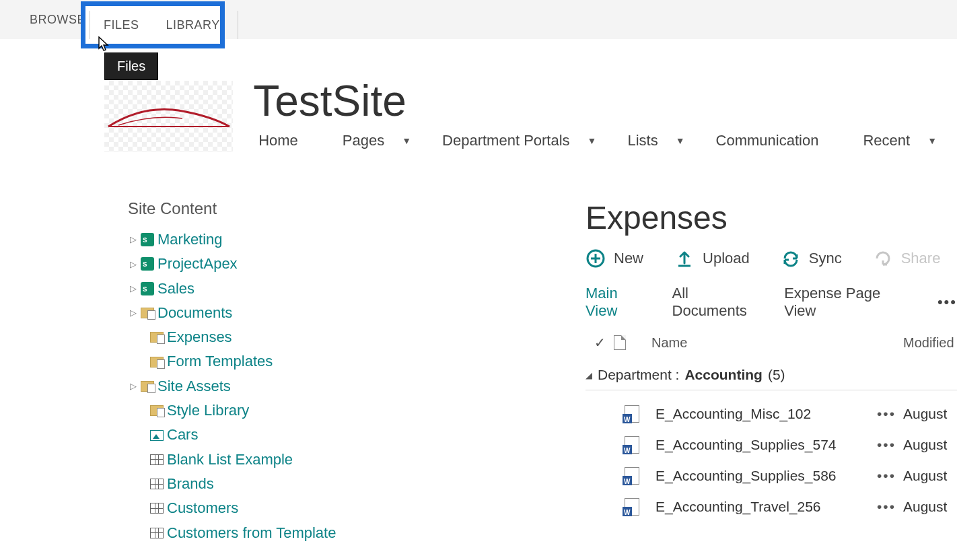 The width and height of the screenshot is (957, 560). Describe the element at coordinates (773, 343) in the screenshot. I see `col-name: Name` at that location.